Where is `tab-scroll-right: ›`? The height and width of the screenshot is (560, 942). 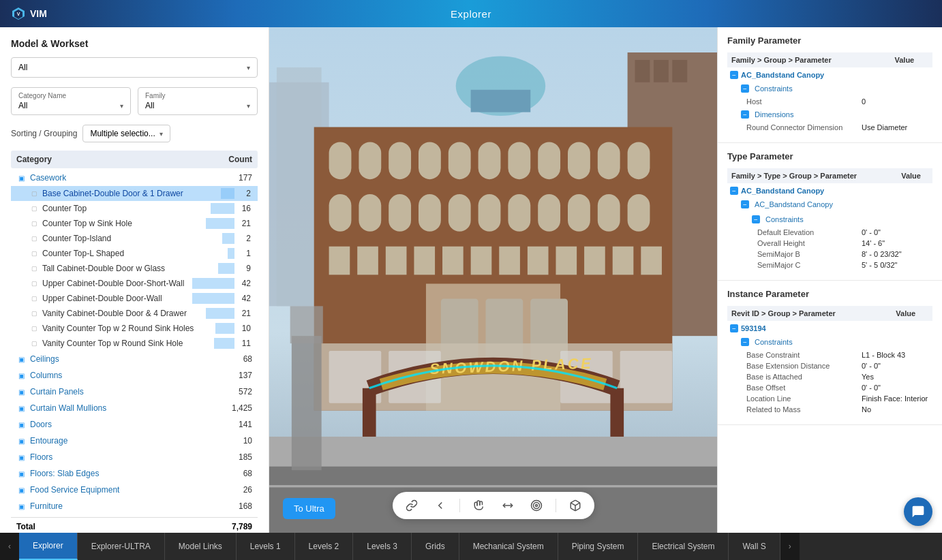 tab-scroll-right: › is located at coordinates (790, 546).